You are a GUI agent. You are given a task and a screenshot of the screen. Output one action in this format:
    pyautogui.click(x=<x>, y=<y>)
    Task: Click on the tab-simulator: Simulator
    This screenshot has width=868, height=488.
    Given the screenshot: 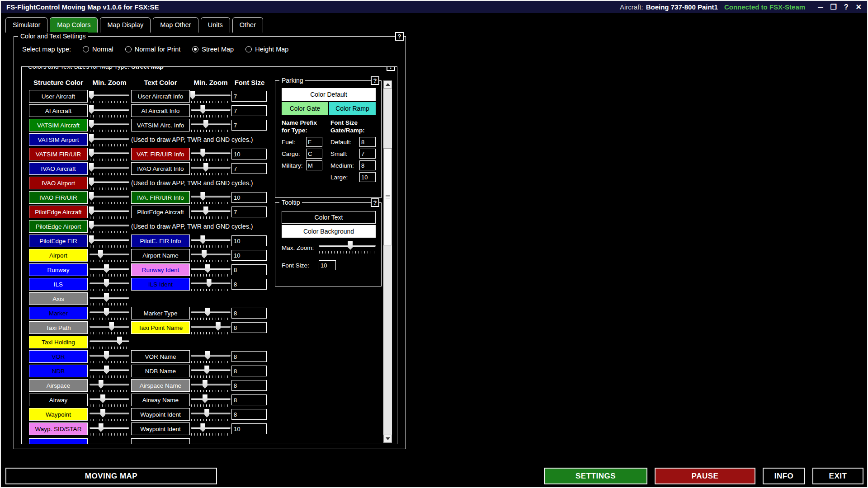 What is the action you would take?
    pyautogui.click(x=26, y=25)
    